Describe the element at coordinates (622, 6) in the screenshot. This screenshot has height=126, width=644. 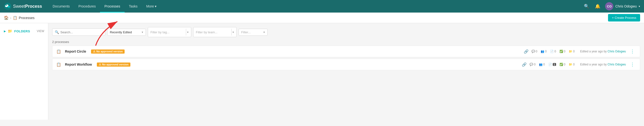
I see `user-menu-button: CO Chris Odogwu ▾` at that location.